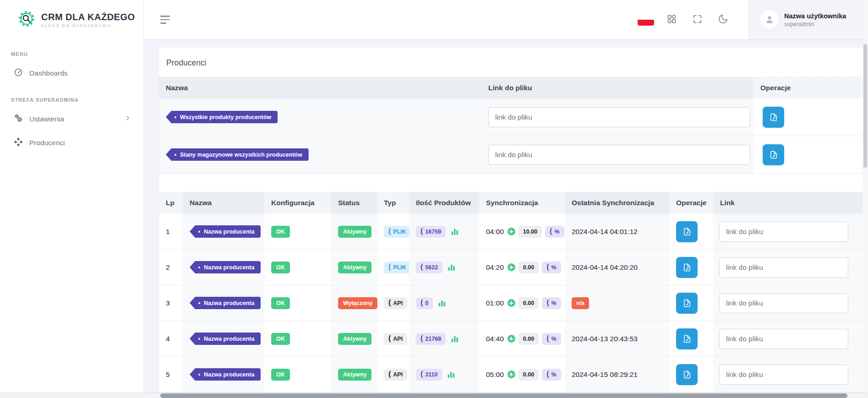 The width and height of the screenshot is (868, 398). What do you see at coordinates (580, 303) in the screenshot?
I see `last-sync: n/a` at bounding box center [580, 303].